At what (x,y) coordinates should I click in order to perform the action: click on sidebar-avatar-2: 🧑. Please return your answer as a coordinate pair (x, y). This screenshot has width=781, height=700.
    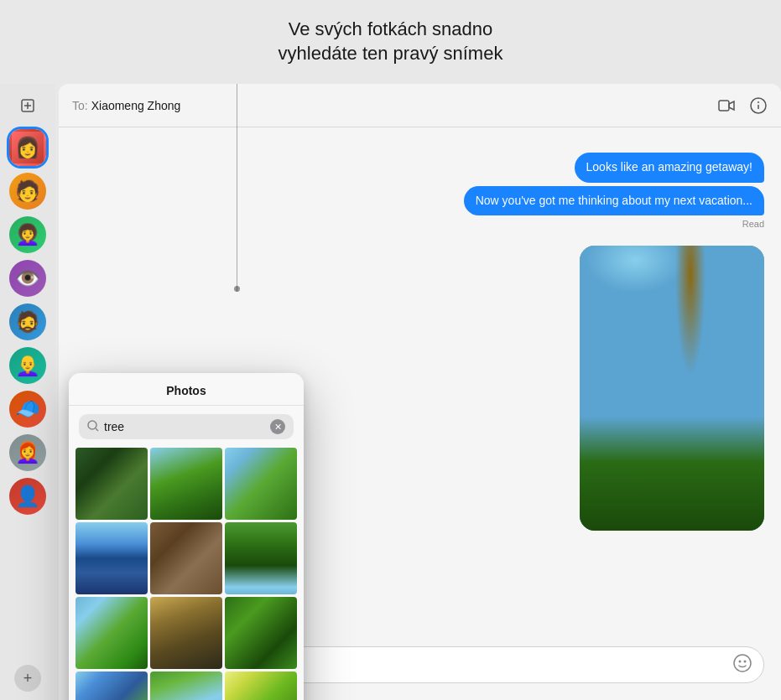
    Looking at the image, I should click on (28, 191).